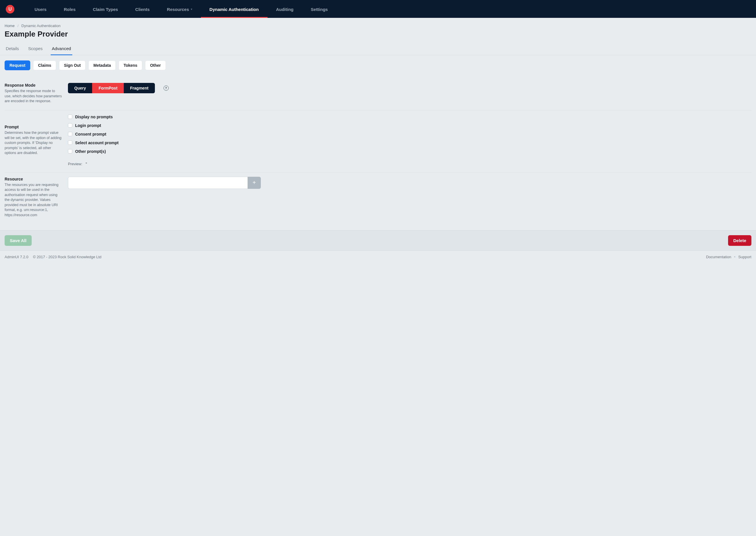 This screenshot has height=536, width=756. Describe the element at coordinates (285, 9) in the screenshot. I see `nav-item-label: Auditing` at that location.